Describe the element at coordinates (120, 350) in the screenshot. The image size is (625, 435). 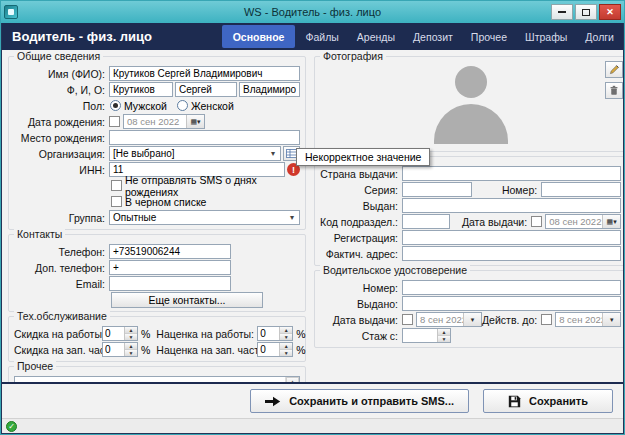
I see `discount-parts-spinner: ▲▼` at that location.